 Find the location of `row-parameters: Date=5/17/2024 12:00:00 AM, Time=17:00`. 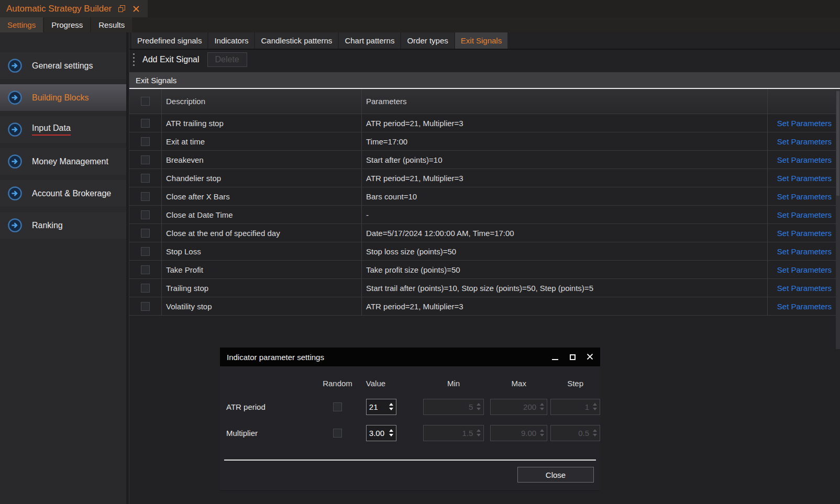

row-parameters: Date=5/17/2024 12:00:00 AM, Time=17:00 is located at coordinates (565, 233).